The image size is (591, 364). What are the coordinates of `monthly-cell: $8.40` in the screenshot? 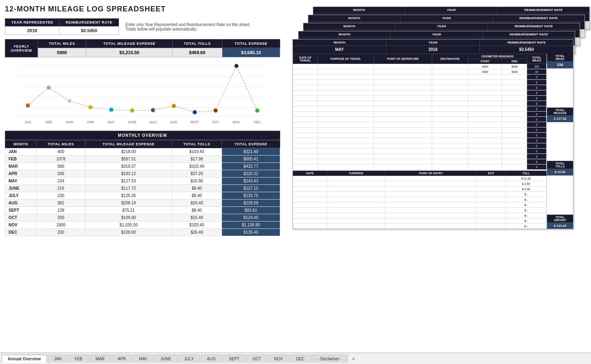 It's located at (197, 196).